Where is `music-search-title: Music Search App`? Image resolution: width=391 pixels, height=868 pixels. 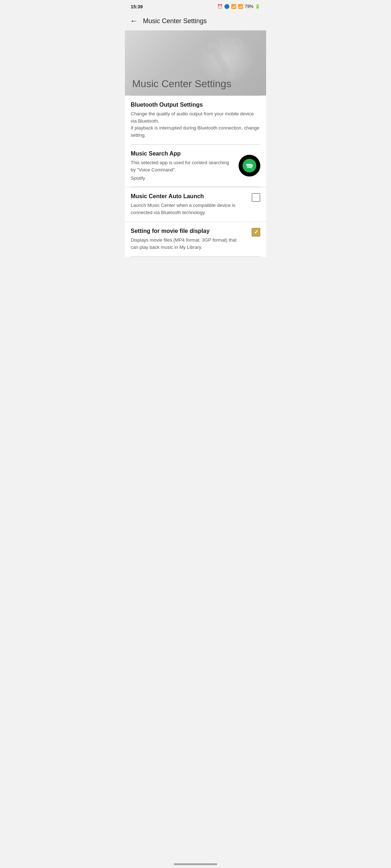 music-search-title: Music Search App is located at coordinates (182, 154).